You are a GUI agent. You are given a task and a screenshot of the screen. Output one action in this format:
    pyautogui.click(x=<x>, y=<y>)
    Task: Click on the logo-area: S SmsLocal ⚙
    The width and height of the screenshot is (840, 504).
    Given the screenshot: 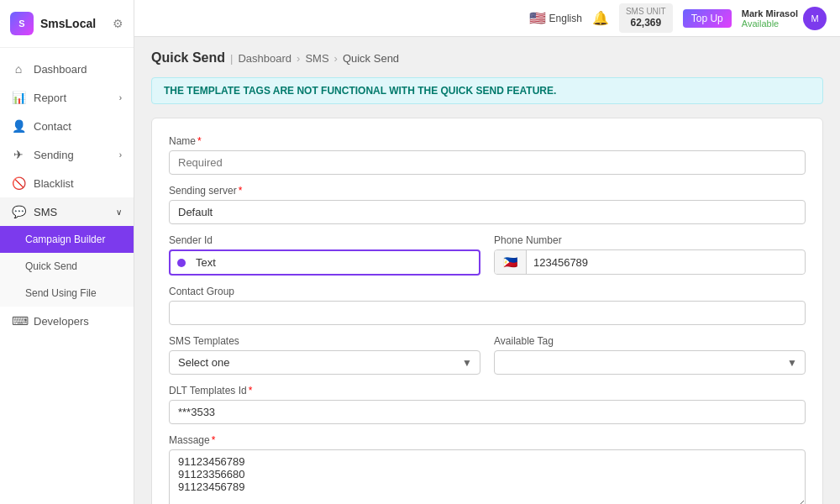 What is the action you would take?
    pyautogui.click(x=67, y=24)
    